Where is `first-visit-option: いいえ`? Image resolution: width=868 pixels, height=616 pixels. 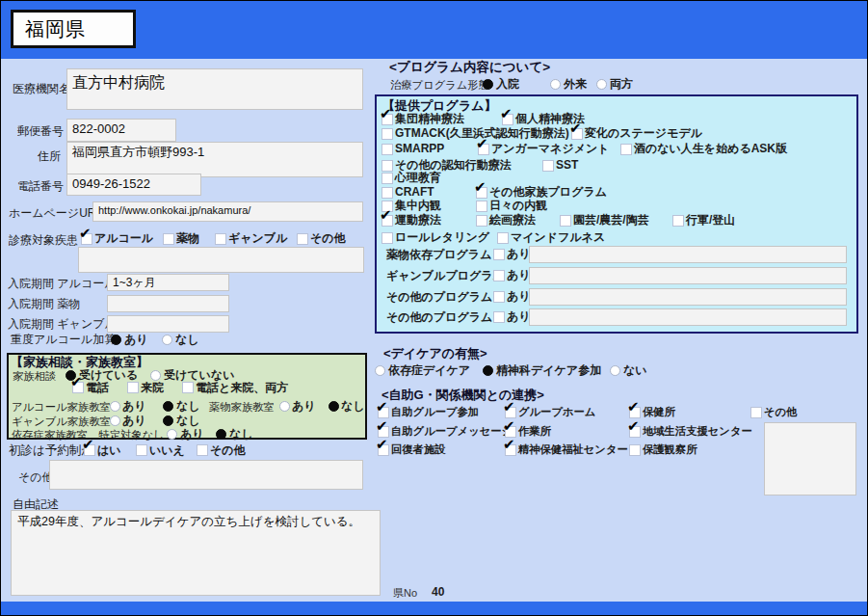 first-visit-option: いいえ is located at coordinates (168, 450).